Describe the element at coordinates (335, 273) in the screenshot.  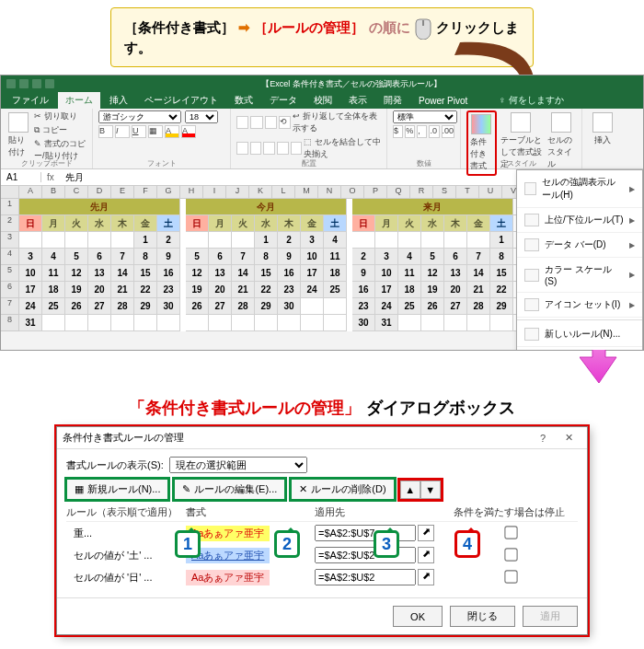
I see `cell: 18` at that location.